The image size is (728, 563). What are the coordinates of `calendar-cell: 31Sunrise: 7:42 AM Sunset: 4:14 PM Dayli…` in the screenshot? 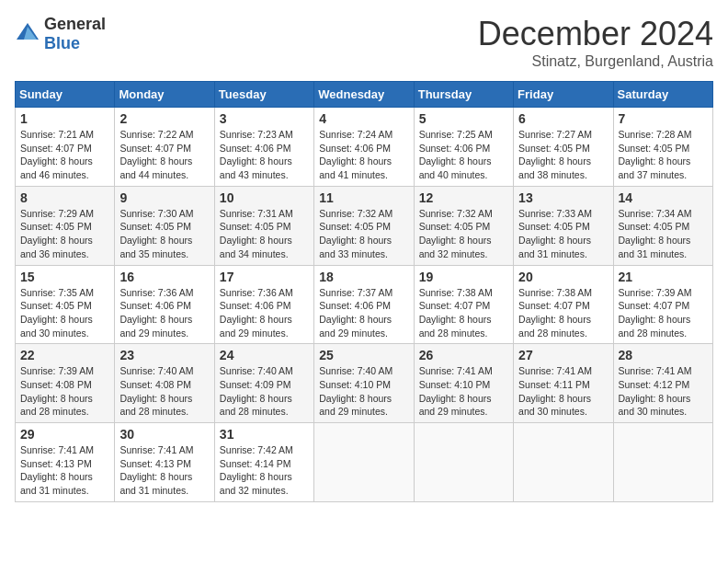 It's located at (264, 463).